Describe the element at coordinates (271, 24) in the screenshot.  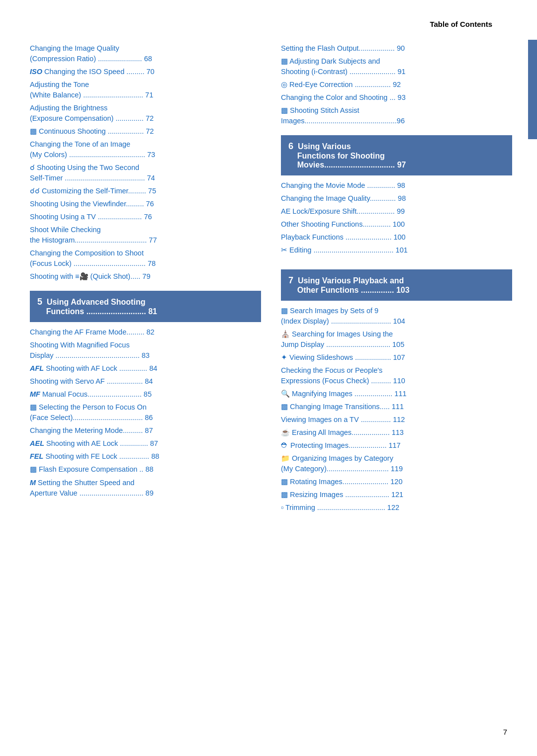
I see `page-header: Table of Contents` at that location.